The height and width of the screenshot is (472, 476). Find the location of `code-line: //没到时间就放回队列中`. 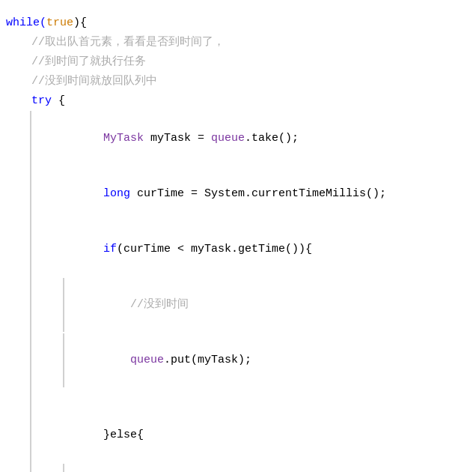

code-line: //没到时间就放回队列中 is located at coordinates (238, 82).